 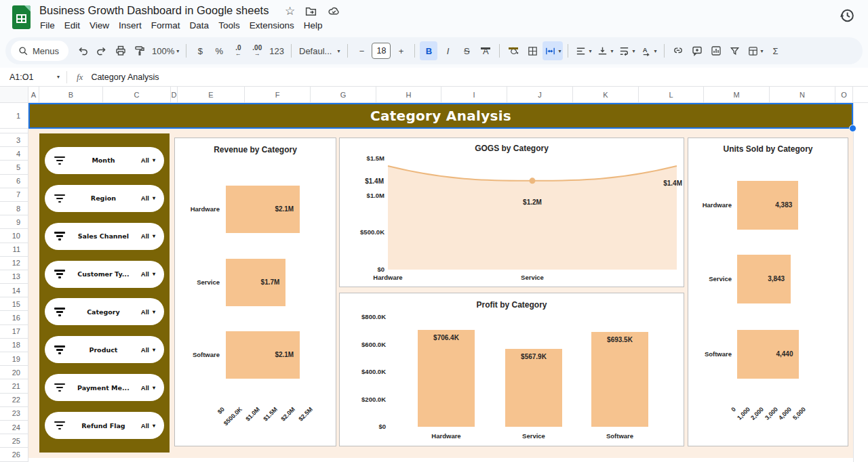 I want to click on format-currency-button: $, so click(x=200, y=51).